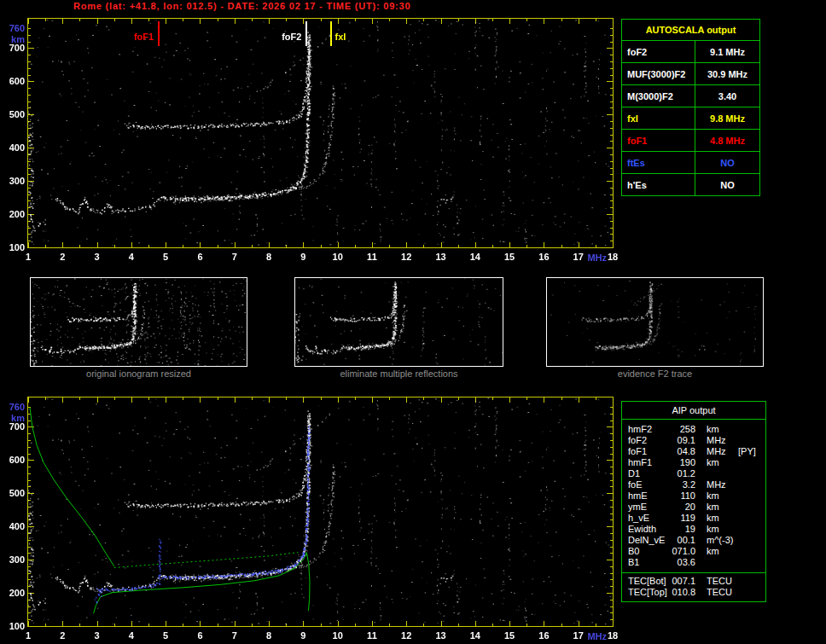 This screenshot has width=826, height=644. Describe the element at coordinates (691, 141) in the screenshot. I see `autoscala-row: foF14.8 MHz` at that location.